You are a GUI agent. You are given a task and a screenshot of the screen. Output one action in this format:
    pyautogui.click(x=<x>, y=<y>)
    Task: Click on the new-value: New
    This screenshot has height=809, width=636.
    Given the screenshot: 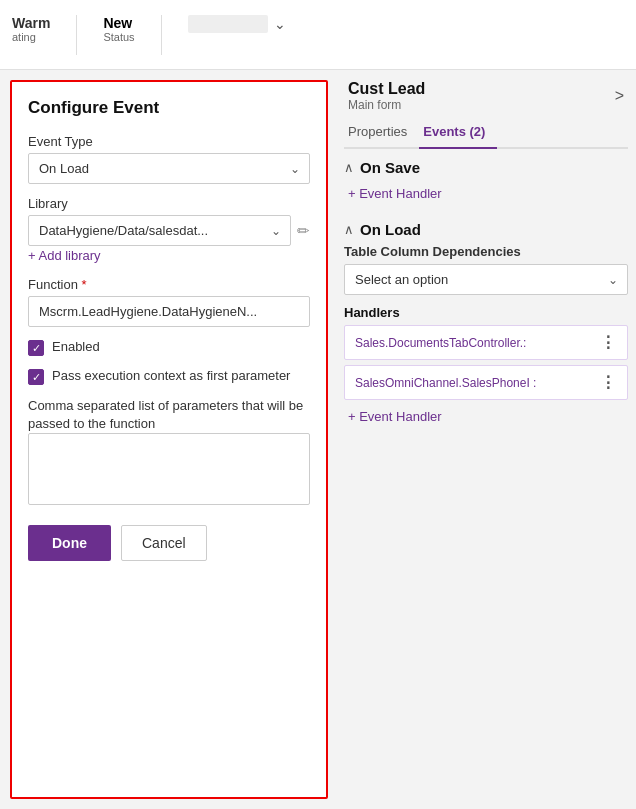 What is the action you would take?
    pyautogui.click(x=118, y=23)
    